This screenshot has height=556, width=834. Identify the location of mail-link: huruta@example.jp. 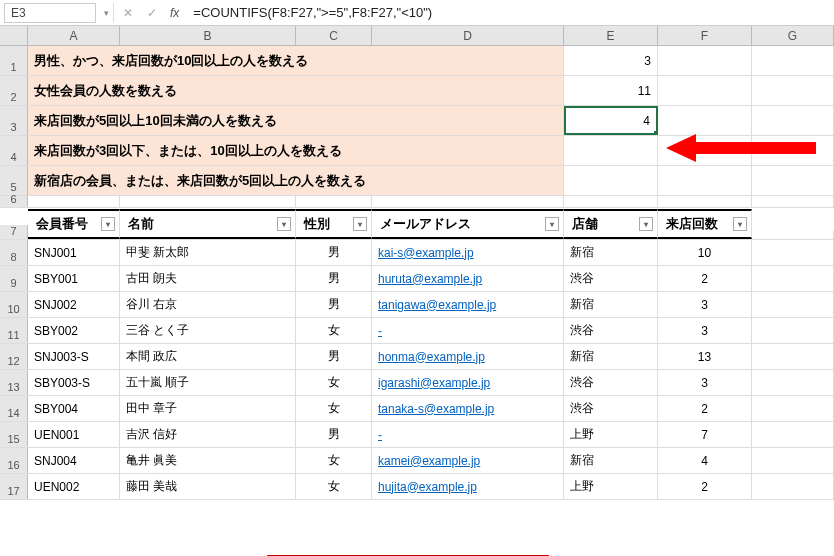
(430, 279).